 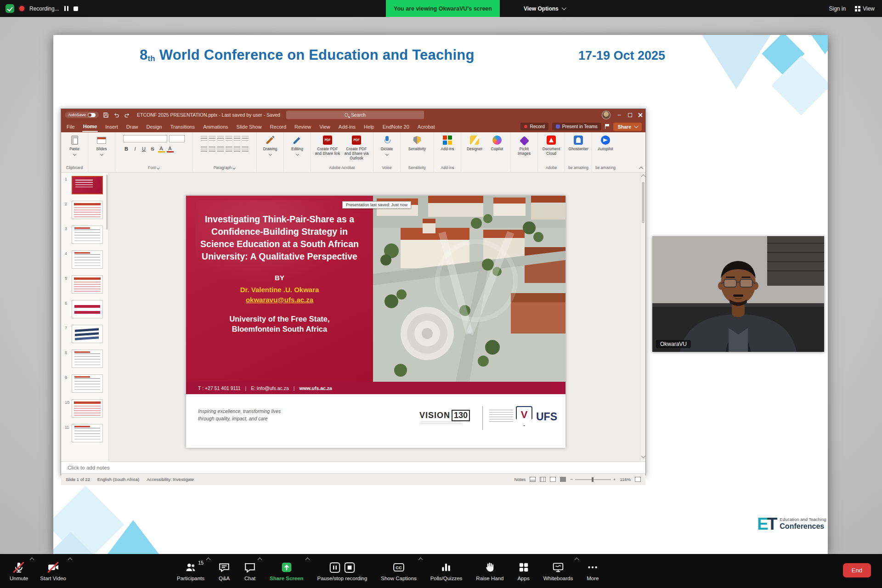 What do you see at coordinates (593, 480) in the screenshot?
I see `zoom-track` at bounding box center [593, 480].